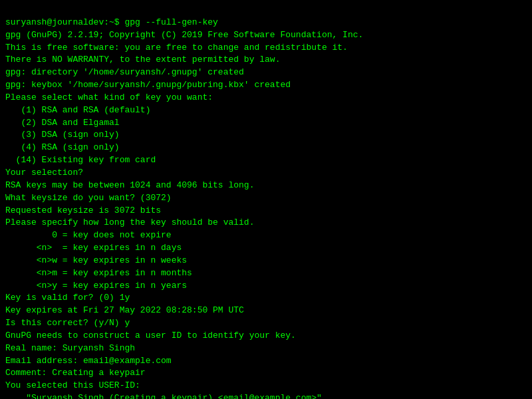 The height and width of the screenshot is (399, 532). Describe the element at coordinates (266, 274) in the screenshot. I see `terminal-line: <n>m = key expires in n months` at that location.